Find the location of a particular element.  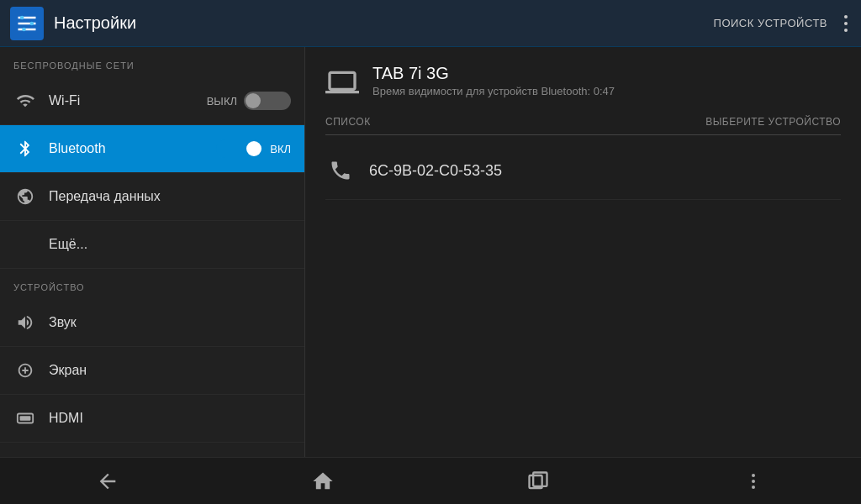

search-devices-button: ПОИСК УСТРОЙСТВ is located at coordinates (770, 24).